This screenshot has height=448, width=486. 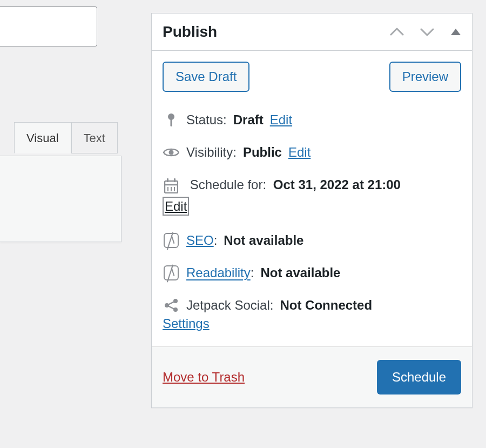 I want to click on visibility-label: Visibility:, so click(x=212, y=152).